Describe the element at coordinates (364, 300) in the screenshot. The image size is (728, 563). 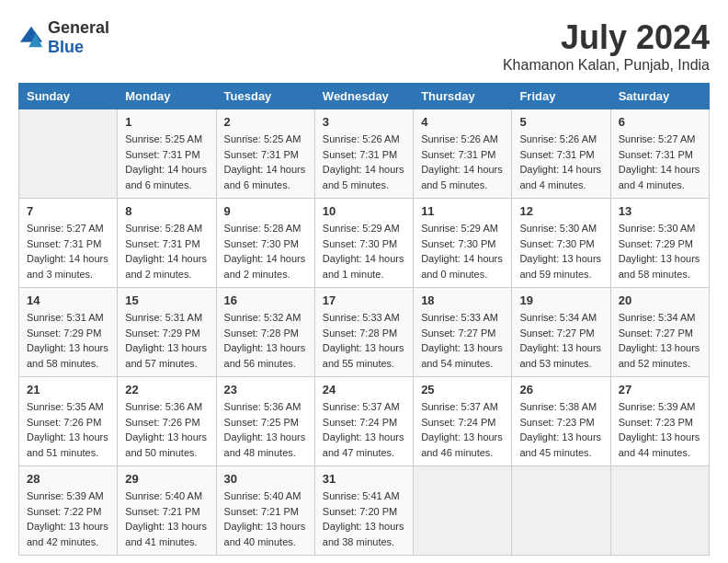
I see `day-number: 17` at that location.